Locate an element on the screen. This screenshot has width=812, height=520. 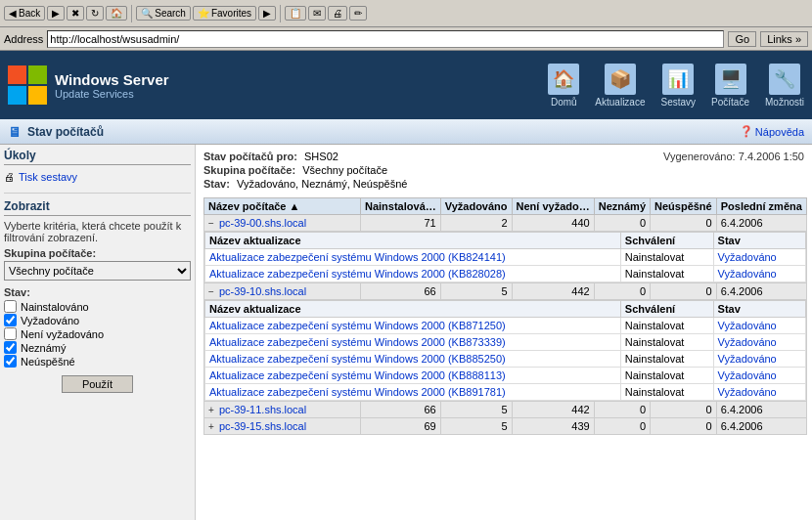
th-last-change: Poslední změna is located at coordinates (761, 207).